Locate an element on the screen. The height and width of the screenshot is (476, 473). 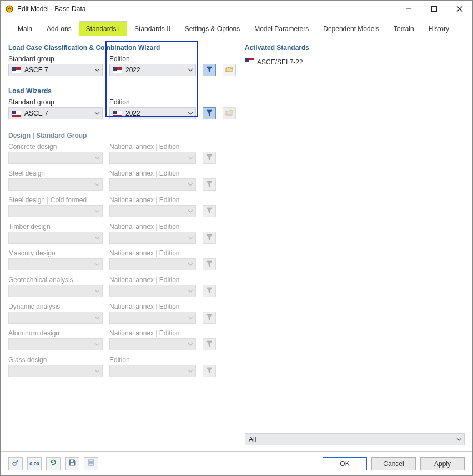
combo-edition-2: 2022 is located at coordinates (153, 113).